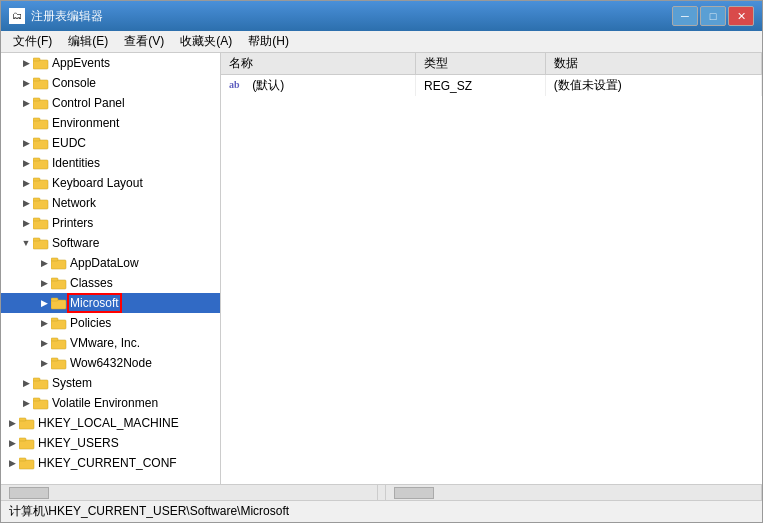 The image size is (763, 523). What do you see at coordinates (110, 243) in the screenshot?
I see `tree-item-software: ▼ Software` at bounding box center [110, 243].